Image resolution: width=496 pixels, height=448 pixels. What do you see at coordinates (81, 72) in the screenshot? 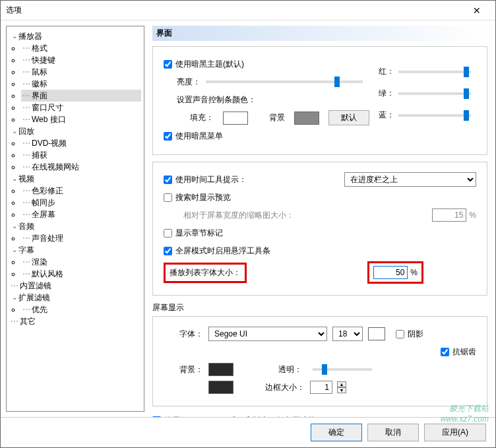
I see `tree-mouse: ⋯鼠标` at bounding box center [81, 72].